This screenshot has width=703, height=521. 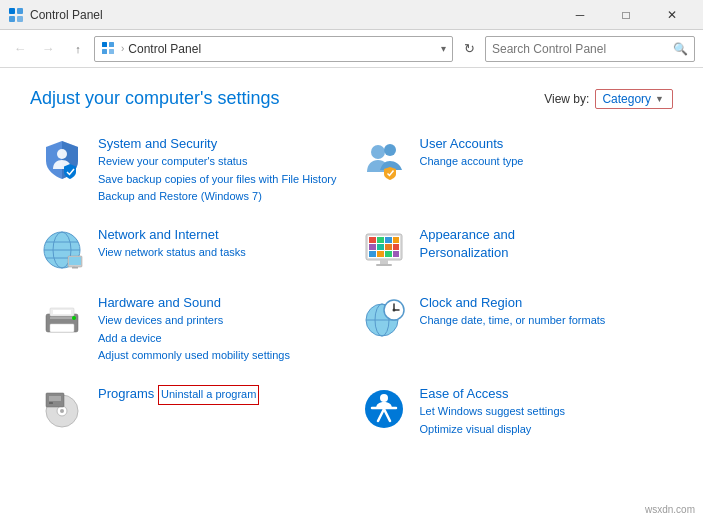 I want to click on programs-title: Programs, so click(x=126, y=394).